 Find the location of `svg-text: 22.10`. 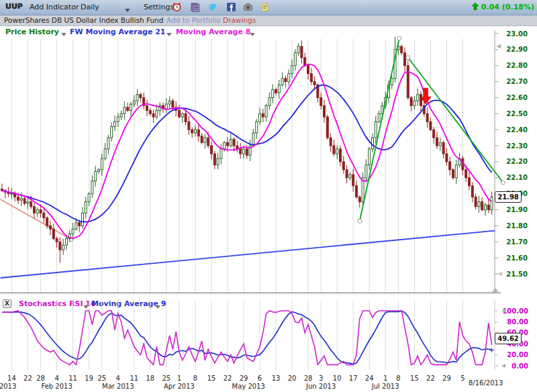

svg-text: 22.10 is located at coordinates (517, 177).